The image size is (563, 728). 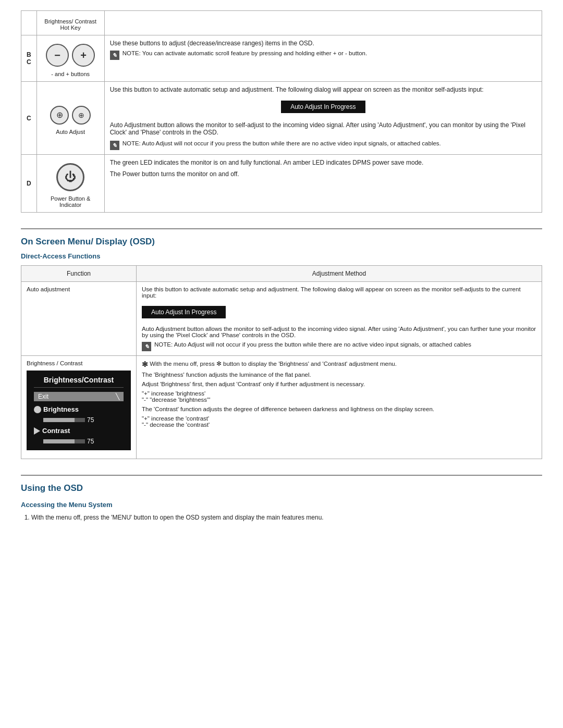 I want to click on osd-panel: Brightness/Contrast Exit ╲ Brightness, so click(x=79, y=411).